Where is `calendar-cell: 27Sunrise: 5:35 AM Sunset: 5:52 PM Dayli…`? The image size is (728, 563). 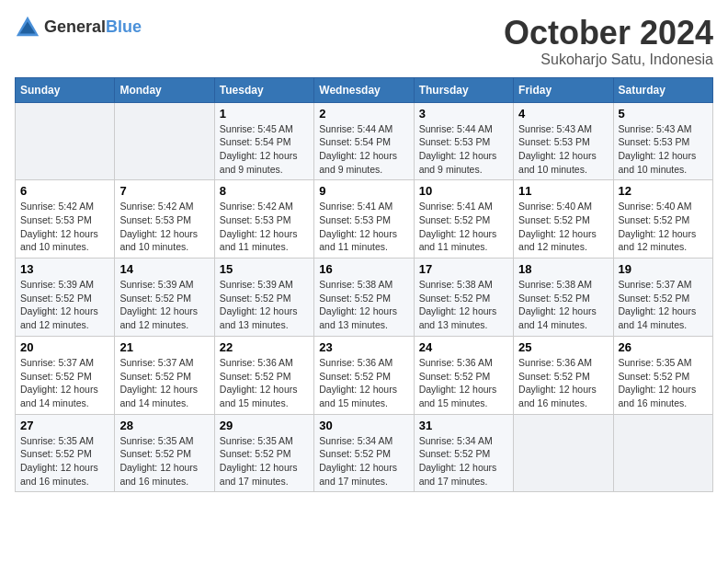 calendar-cell: 27Sunrise: 5:35 AM Sunset: 5:52 PM Dayli… is located at coordinates (65, 453).